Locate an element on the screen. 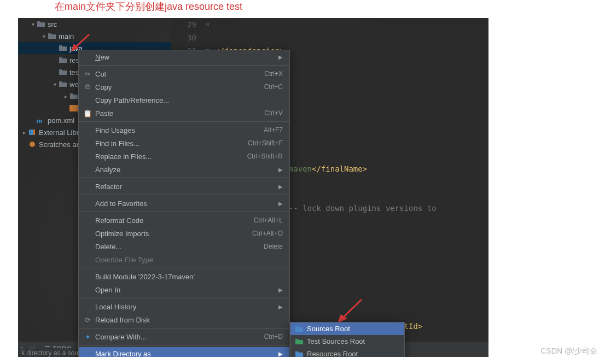 The image size is (605, 364). menu-build-module: Build Module '2022-3-17maven' is located at coordinates (184, 277).